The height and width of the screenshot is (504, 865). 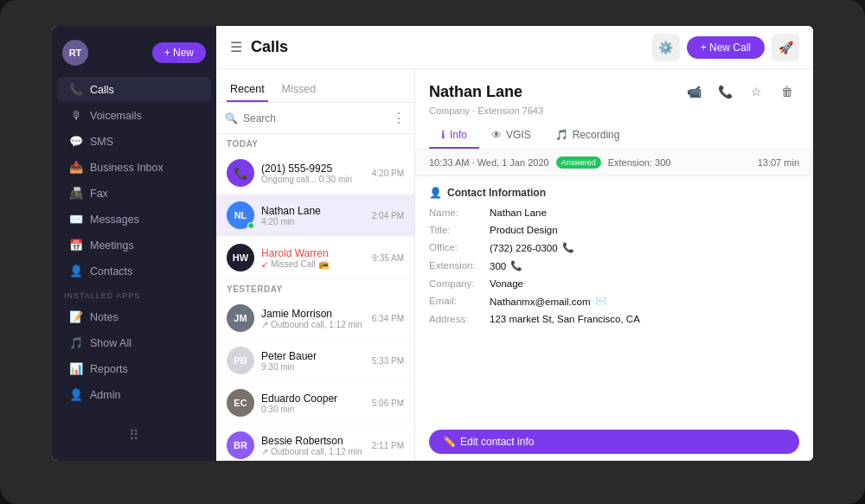 I want to click on call-avatar: JM, so click(x=240, y=318).